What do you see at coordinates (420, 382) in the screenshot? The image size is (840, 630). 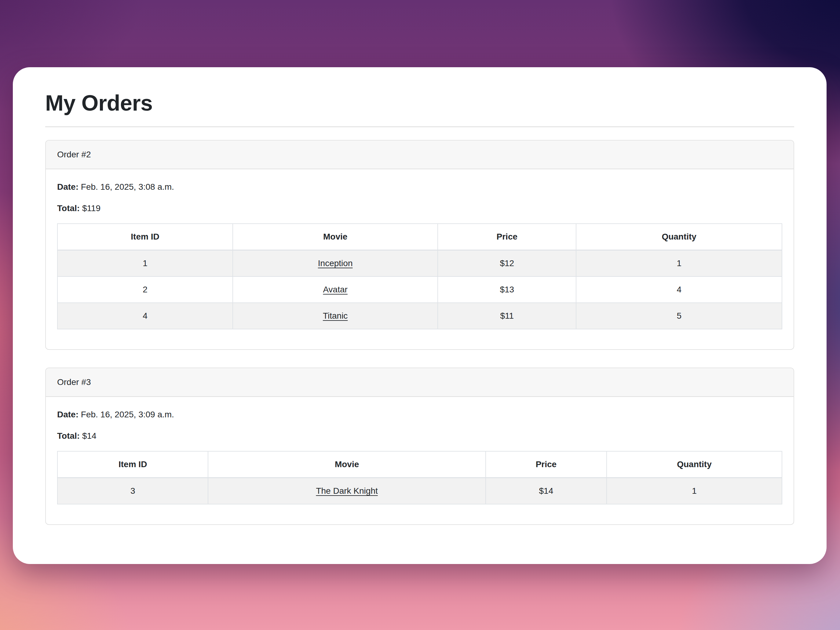 I see `order-card-header: Order #3` at bounding box center [420, 382].